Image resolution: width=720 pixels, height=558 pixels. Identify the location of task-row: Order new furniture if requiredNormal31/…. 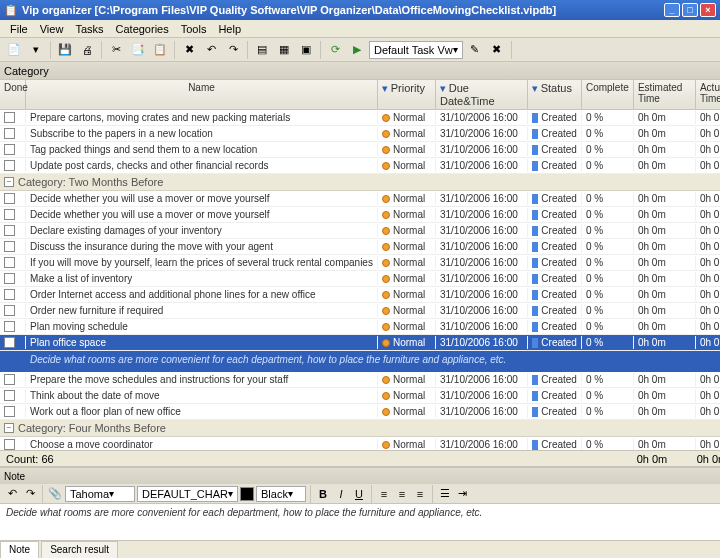
(360, 311).